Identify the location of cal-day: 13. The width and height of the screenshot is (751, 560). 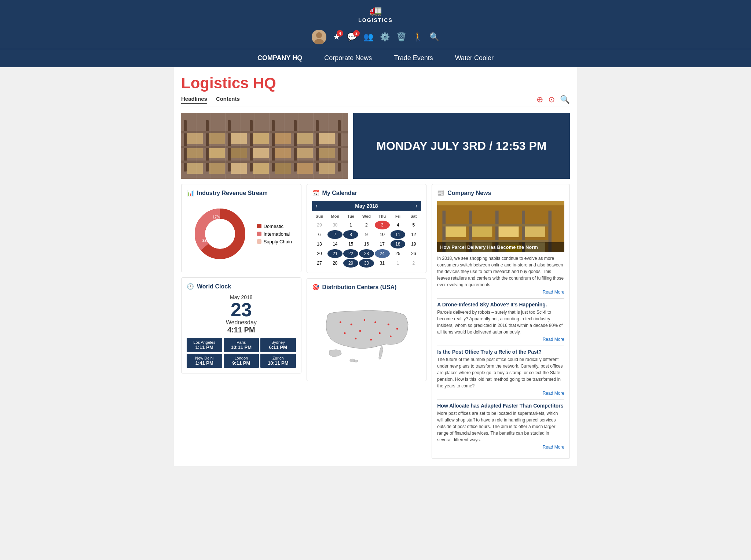
(320, 244).